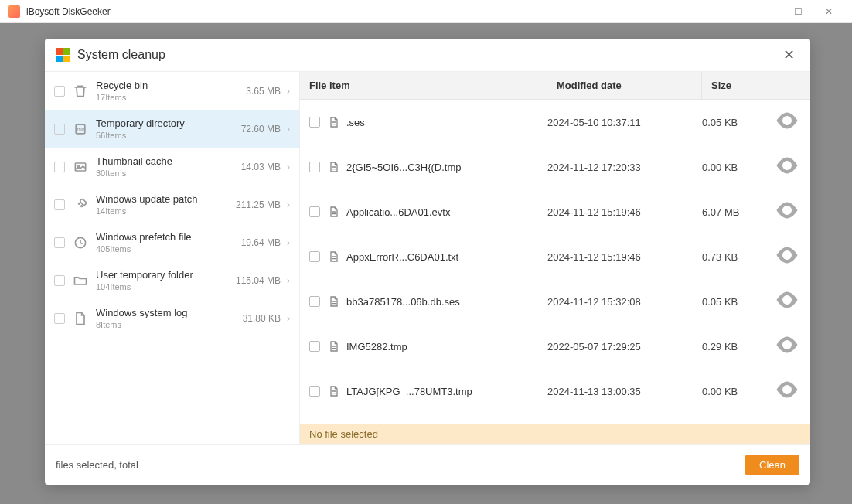 This screenshot has height=504, width=852. What do you see at coordinates (263, 91) in the screenshot?
I see `category-size: 3.65 MB` at bounding box center [263, 91].